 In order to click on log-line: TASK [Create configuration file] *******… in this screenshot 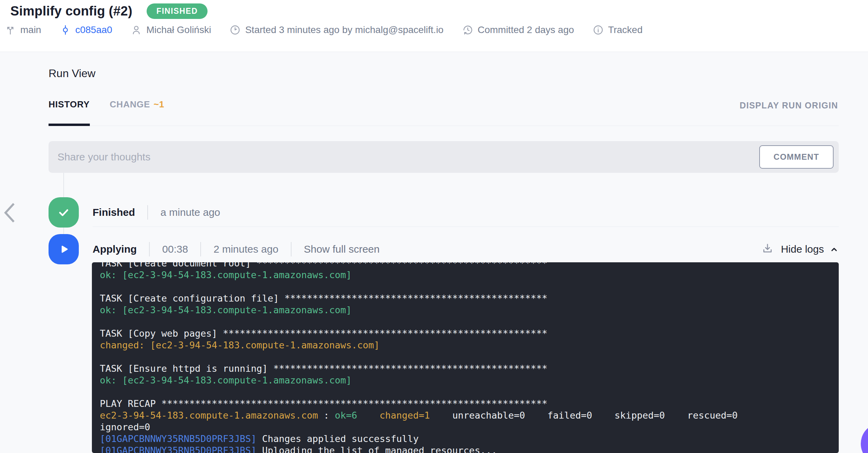, I will do `click(469, 298)`.